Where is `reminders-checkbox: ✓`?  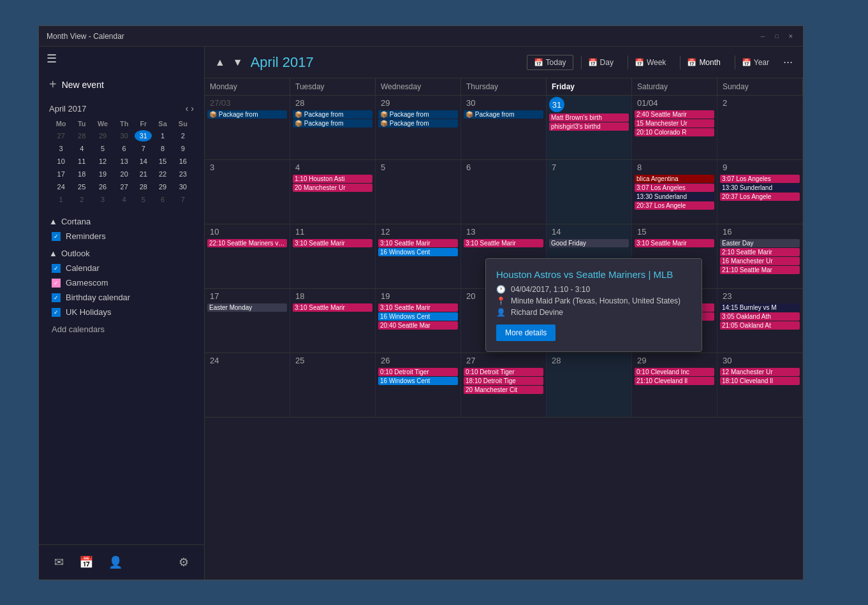 reminders-checkbox: ✓ is located at coordinates (56, 237).